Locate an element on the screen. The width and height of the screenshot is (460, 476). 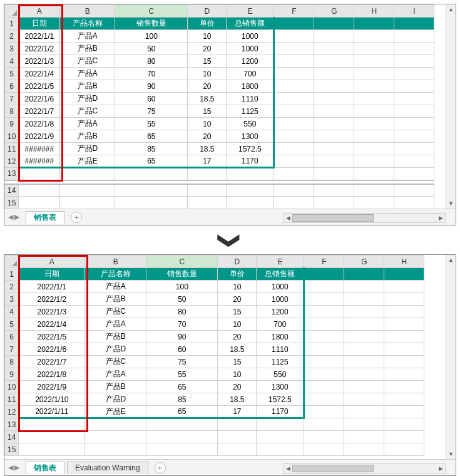
cell: 100 is located at coordinates (182, 287).